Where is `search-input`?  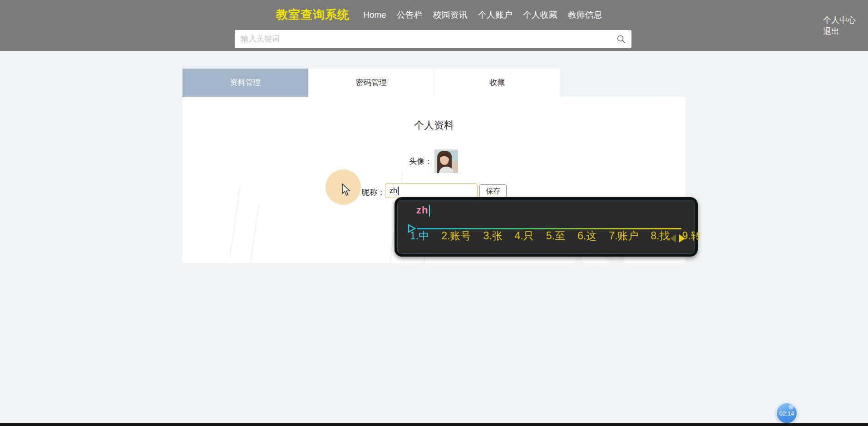
search-input is located at coordinates (429, 39).